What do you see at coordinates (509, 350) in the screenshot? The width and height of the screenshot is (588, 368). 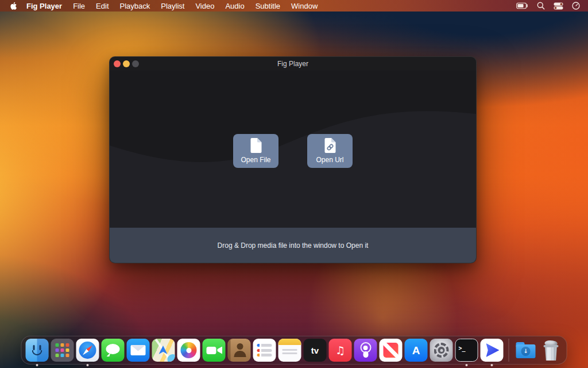 I see `dock-separator` at bounding box center [509, 350].